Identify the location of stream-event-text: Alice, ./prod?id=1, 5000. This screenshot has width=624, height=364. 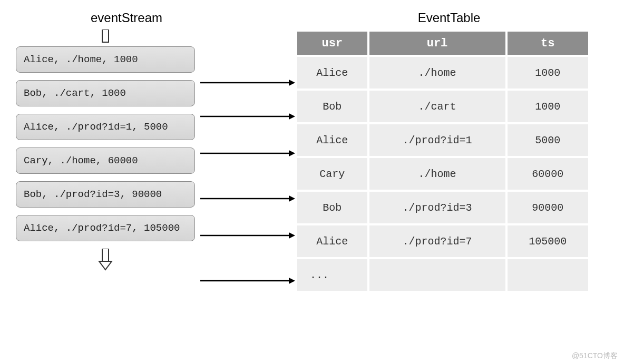
(96, 127).